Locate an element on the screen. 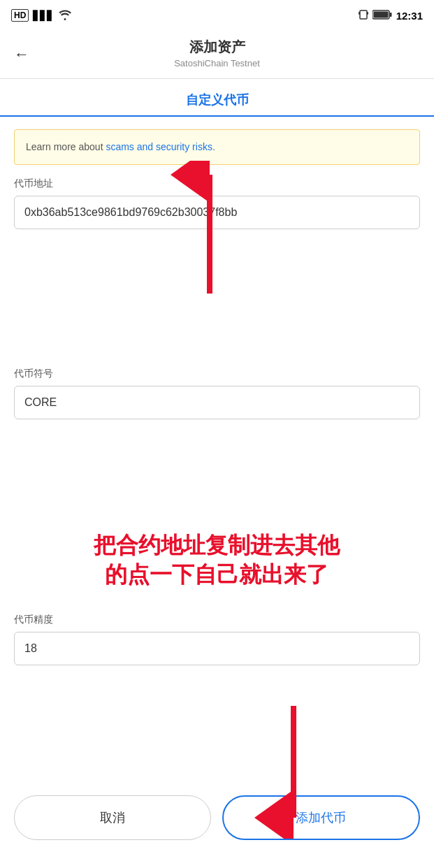 The image size is (434, 868). warning-banner: Learn more about scams and security risk… is located at coordinates (217, 147).